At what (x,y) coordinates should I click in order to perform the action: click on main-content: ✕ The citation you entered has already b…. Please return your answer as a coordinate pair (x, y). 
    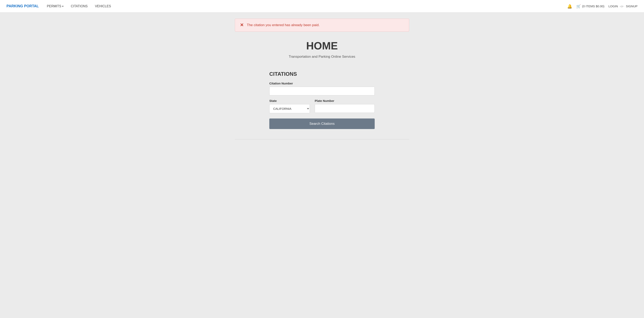
    Looking at the image, I should click on (322, 82).